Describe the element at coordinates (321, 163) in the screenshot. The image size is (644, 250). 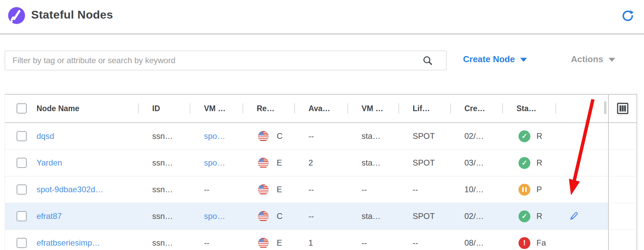
I see `availability-zone: 2` at that location.